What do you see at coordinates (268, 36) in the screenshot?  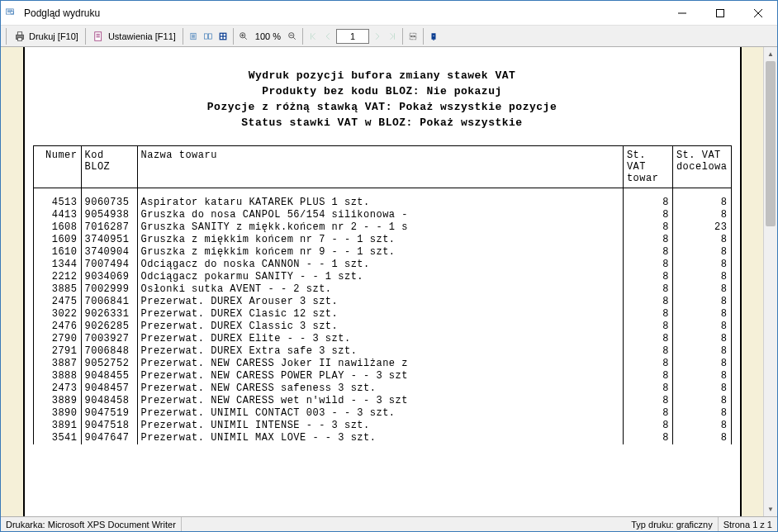 I see `zoom-level: 100 %` at bounding box center [268, 36].